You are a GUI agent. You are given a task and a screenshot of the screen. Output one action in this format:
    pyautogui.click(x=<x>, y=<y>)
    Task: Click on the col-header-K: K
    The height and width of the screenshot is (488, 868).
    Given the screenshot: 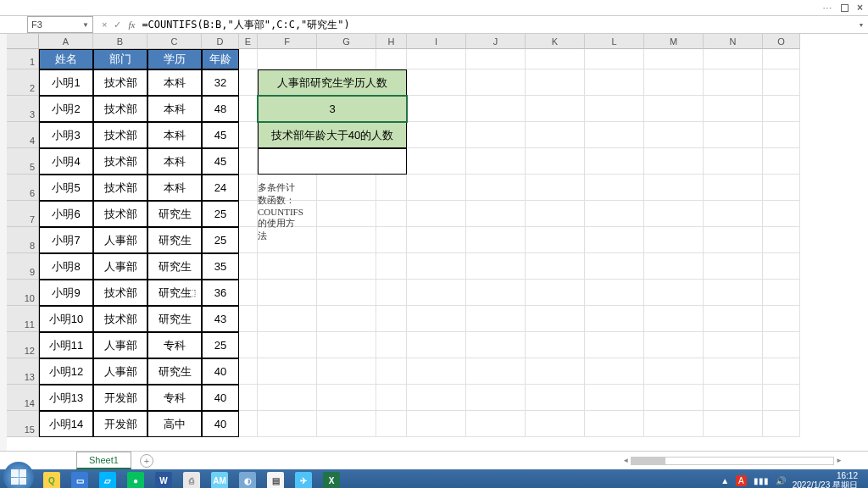 What is the action you would take?
    pyautogui.click(x=555, y=42)
    